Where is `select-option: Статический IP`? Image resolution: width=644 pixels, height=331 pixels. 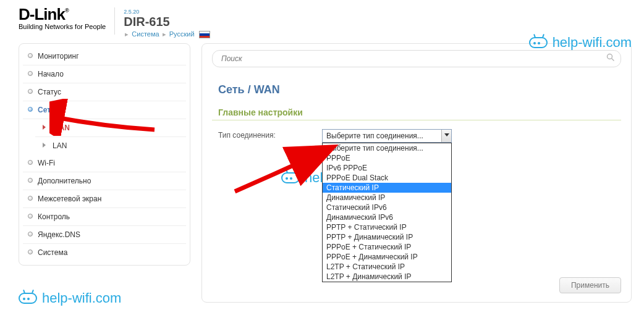 select-option: Статический IP is located at coordinates (387, 188).